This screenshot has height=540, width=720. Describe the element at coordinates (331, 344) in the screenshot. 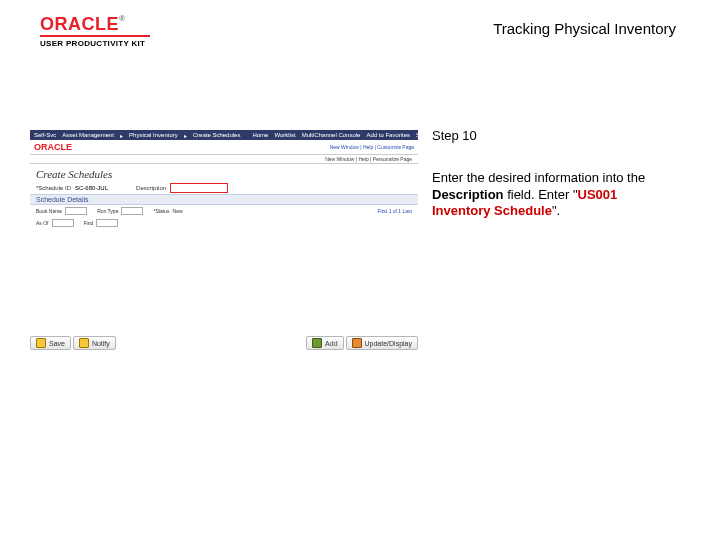

I see `add-label: Add` at that location.